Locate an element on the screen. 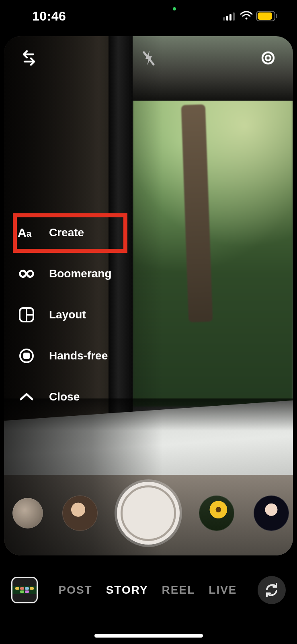  mode-reel: REEL is located at coordinates (178, 590).